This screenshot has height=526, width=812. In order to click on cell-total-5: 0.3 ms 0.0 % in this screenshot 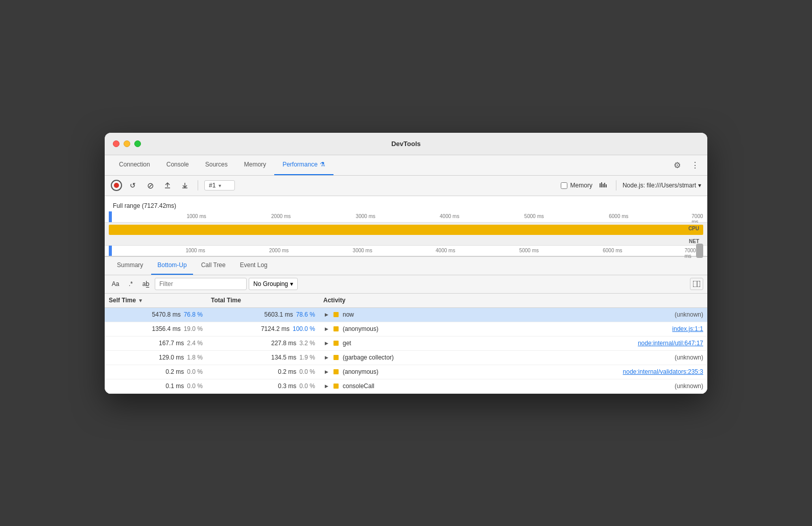, I will do `click(263, 386)`.